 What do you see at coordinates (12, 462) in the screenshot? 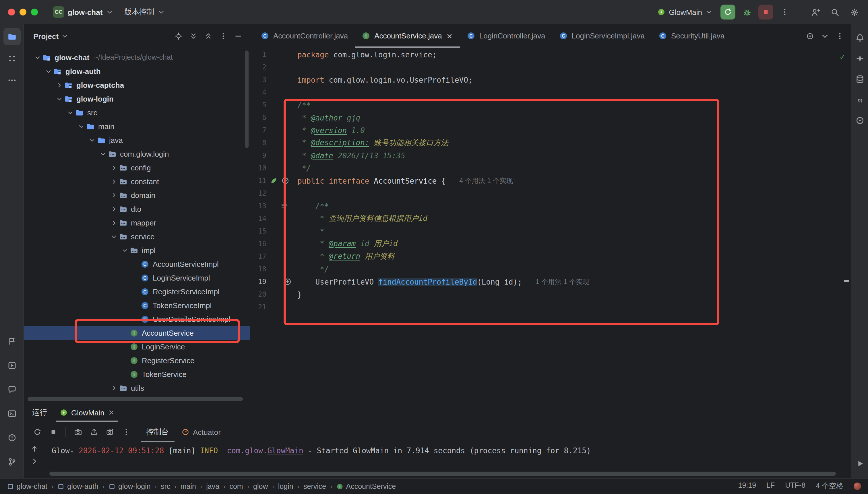
I see `version-control-tool-button` at bounding box center [12, 462].